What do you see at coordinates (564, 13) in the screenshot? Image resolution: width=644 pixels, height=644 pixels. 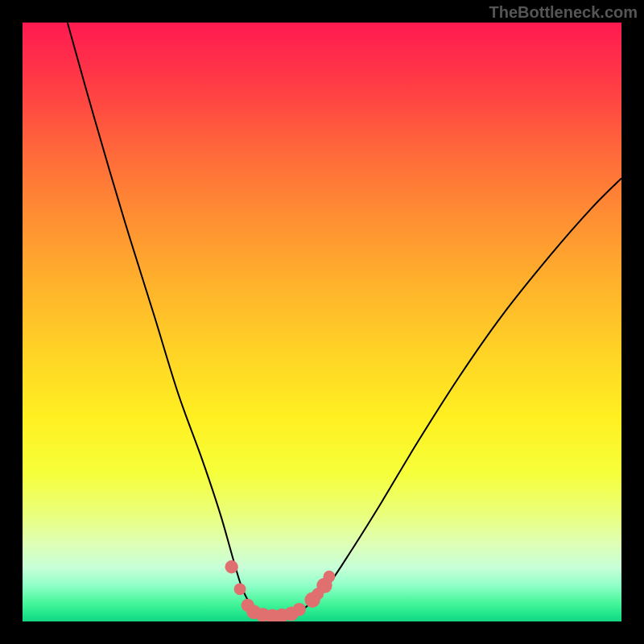 I see `watermark-text: TheBottleneck.com` at bounding box center [564, 13].